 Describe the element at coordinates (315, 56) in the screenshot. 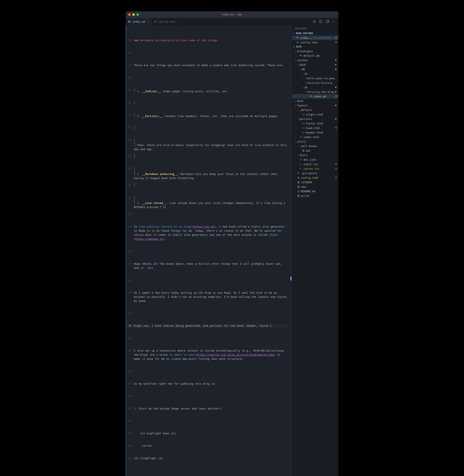

I see `tree-file: default.md` at that location.